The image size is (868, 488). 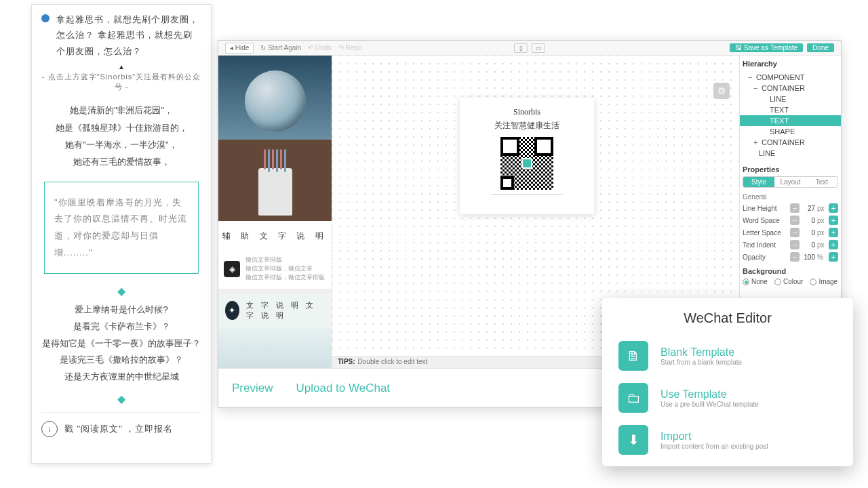 I want to click on properties-tabs: Style Layout Text, so click(x=791, y=182).